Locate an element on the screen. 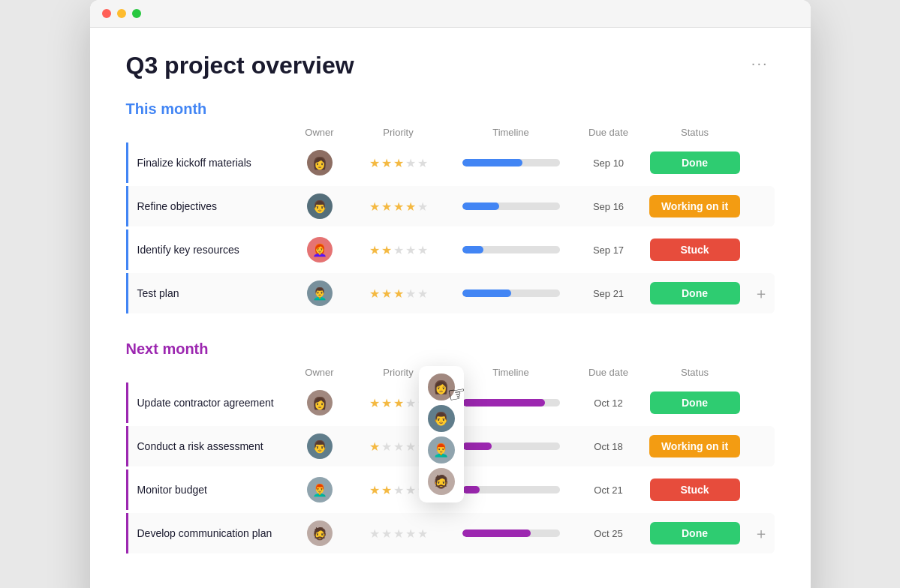 Image resolution: width=900 pixels, height=588 pixels. col-task is located at coordinates (212, 372).